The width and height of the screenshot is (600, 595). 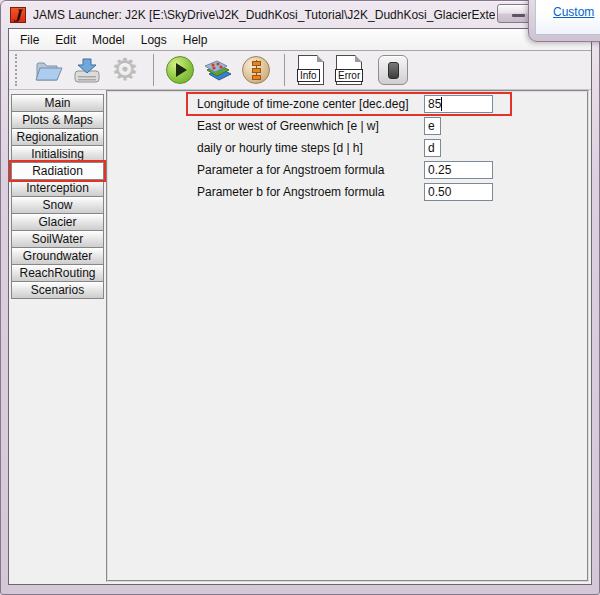 I want to click on parameter-row: East or west of Greenwhich [e | w], so click(x=349, y=126).